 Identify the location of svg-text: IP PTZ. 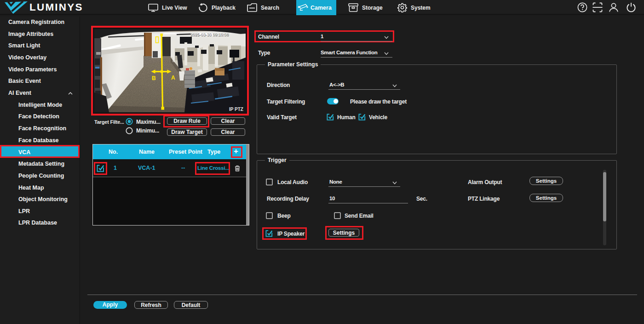
(236, 110).